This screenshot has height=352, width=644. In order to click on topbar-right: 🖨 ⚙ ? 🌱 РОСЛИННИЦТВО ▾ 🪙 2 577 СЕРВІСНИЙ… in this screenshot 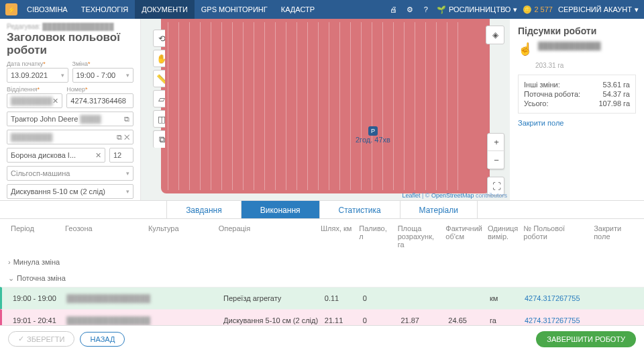, I will do `click(514, 9)`.